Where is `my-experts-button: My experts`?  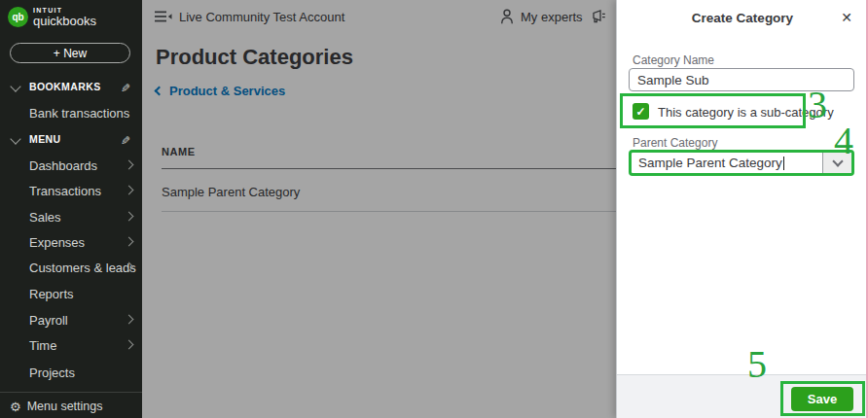
my-experts-button: My experts is located at coordinates (541, 17).